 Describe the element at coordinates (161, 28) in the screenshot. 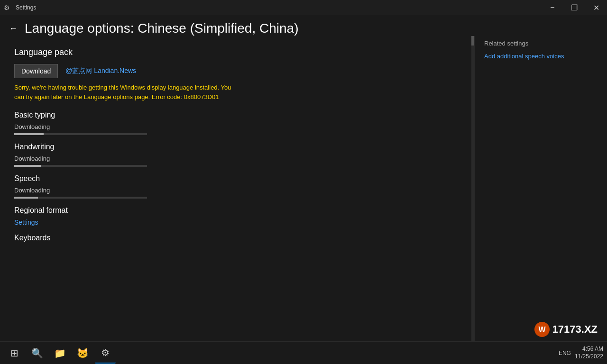

I see `page-title: Language options: Chinese (Simplified, C…` at that location.